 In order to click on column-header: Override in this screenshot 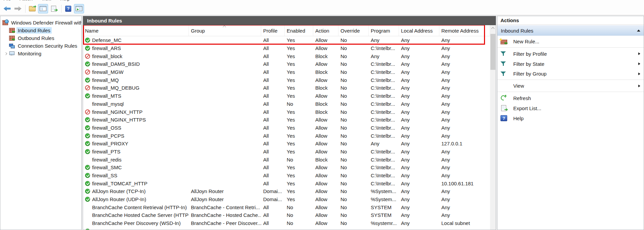, I will do `click(354, 31)`.